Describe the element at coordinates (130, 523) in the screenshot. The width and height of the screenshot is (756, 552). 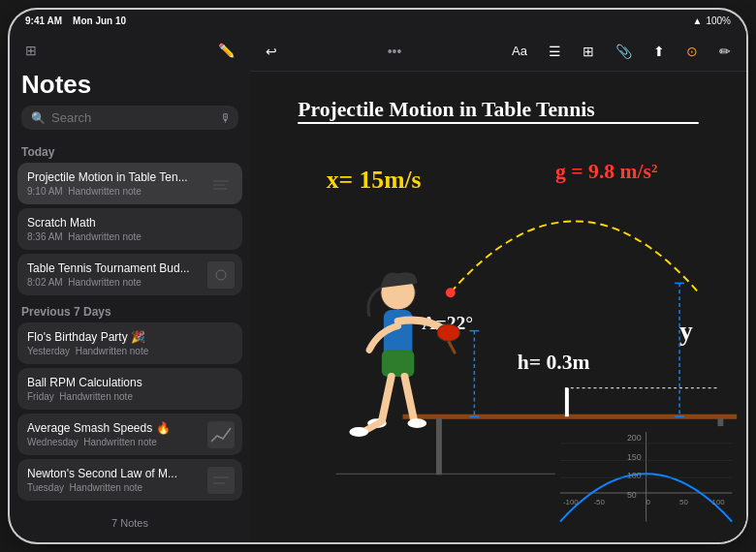
I see `sidebar-footer: 7 Notes` at that location.